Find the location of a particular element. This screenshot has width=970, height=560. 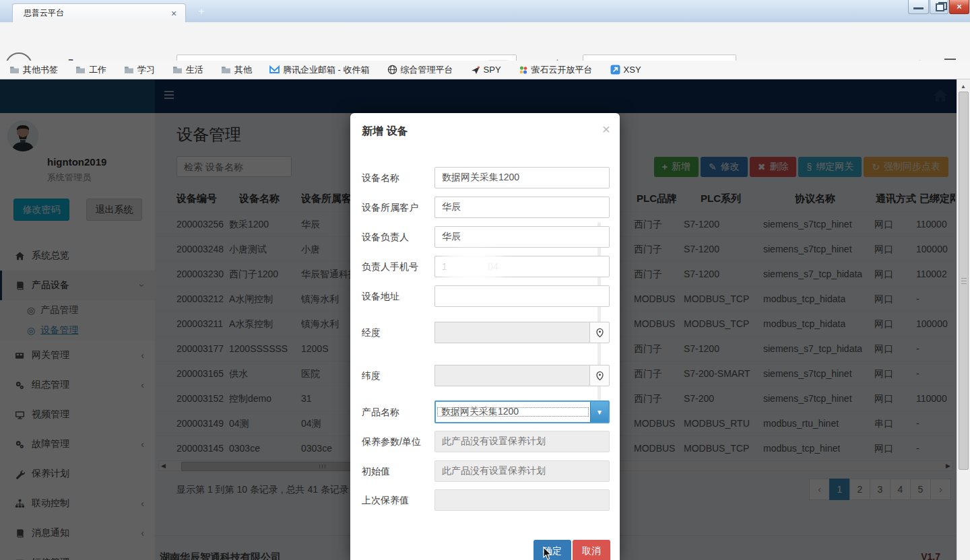

owner-phone-input: 1 04 is located at coordinates (522, 267).